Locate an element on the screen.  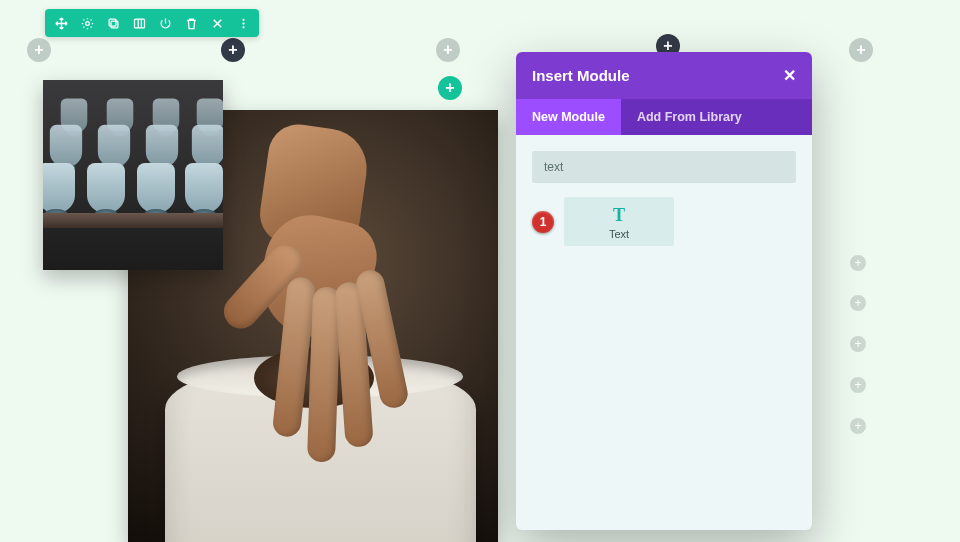
modal-title: Insert Module is located at coordinates (581, 76).